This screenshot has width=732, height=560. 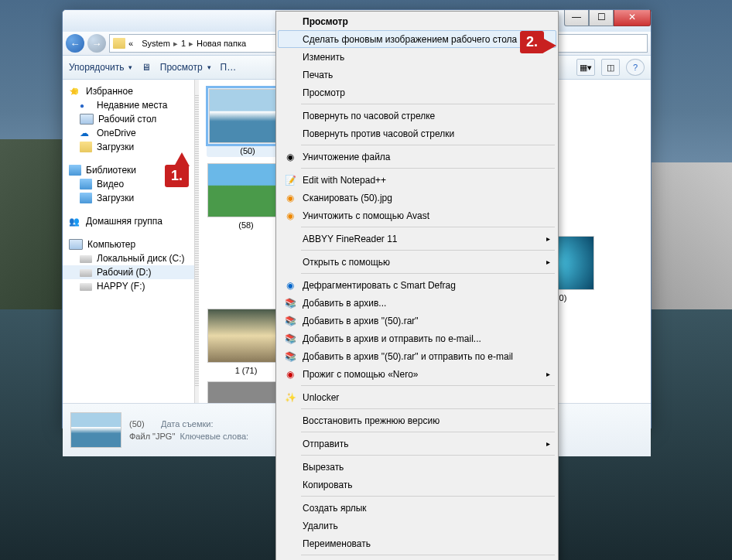 What do you see at coordinates (128, 241) in the screenshot?
I see `navigation-pane: Избранное Недавние места Рабочий стол On…` at bounding box center [128, 241].